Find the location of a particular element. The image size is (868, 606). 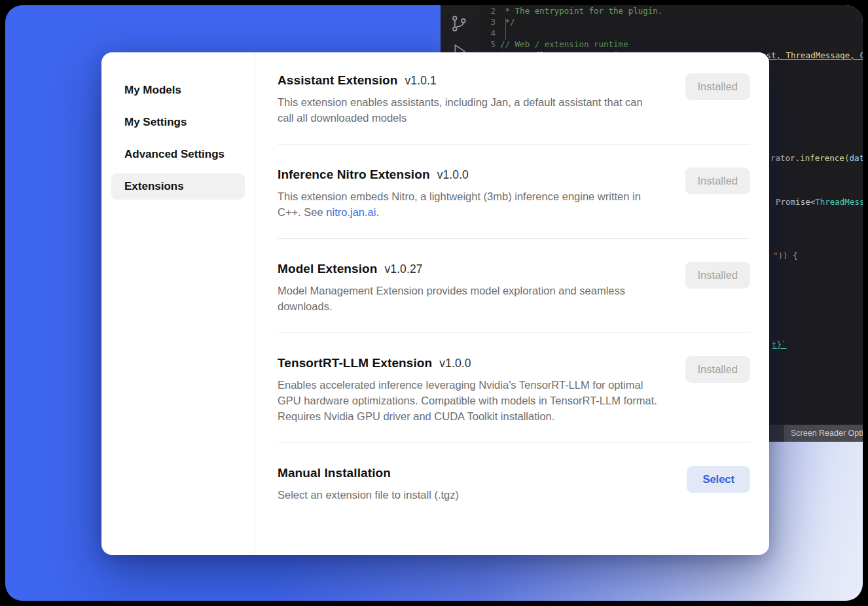

code-line-comment: */ is located at coordinates (508, 22).